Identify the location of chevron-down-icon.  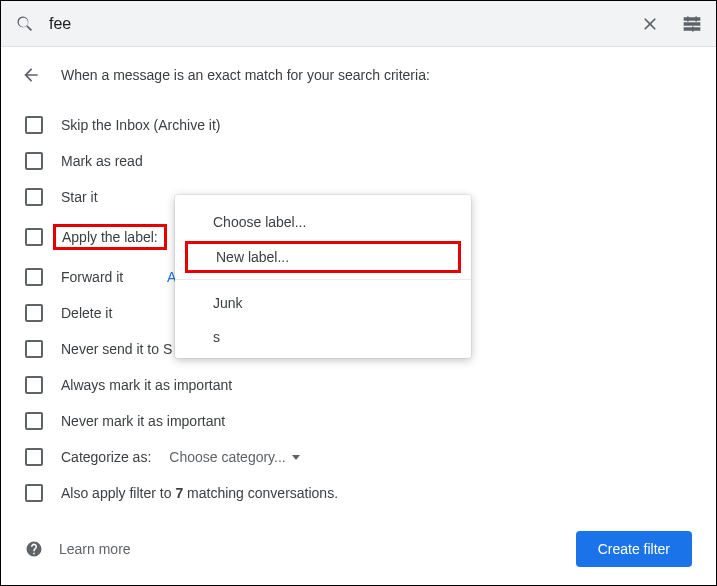
(296, 458).